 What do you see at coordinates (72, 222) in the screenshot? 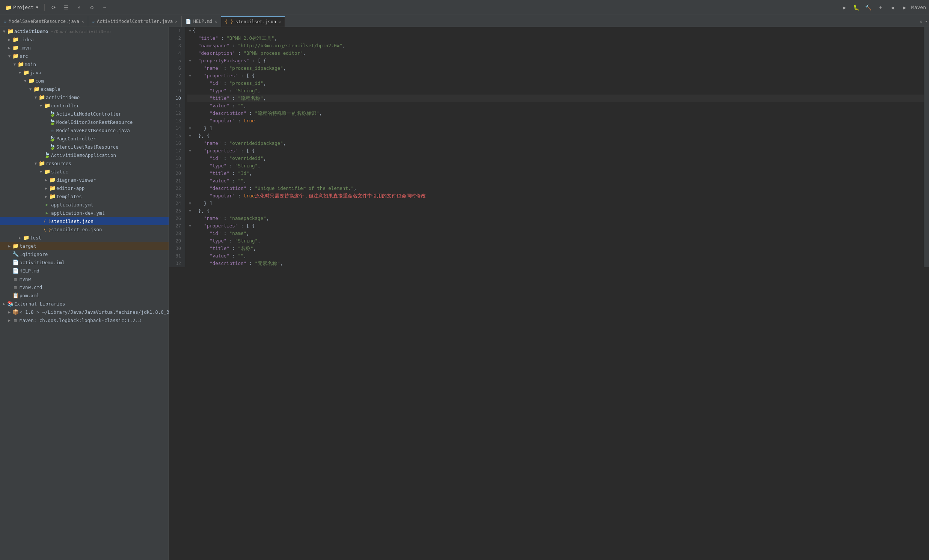
I see `stencilset-label: stencilset.json` at bounding box center [72, 222].